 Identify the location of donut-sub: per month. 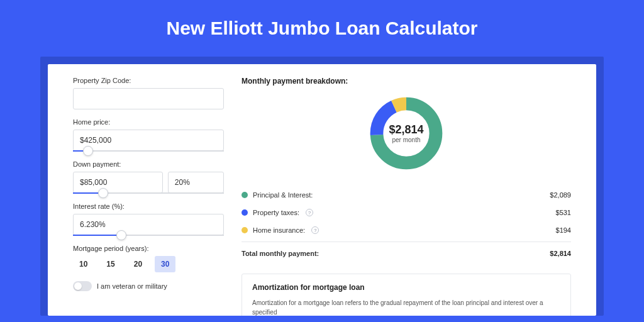
(406, 140).